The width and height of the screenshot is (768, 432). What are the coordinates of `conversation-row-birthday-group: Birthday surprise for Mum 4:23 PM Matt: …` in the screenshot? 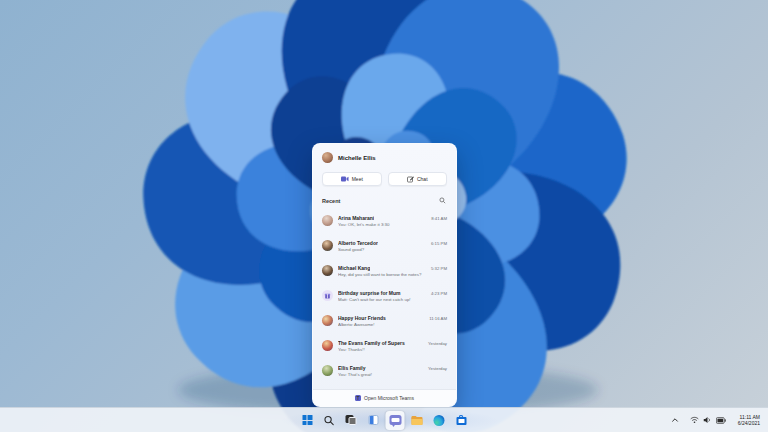 It's located at (384, 296).